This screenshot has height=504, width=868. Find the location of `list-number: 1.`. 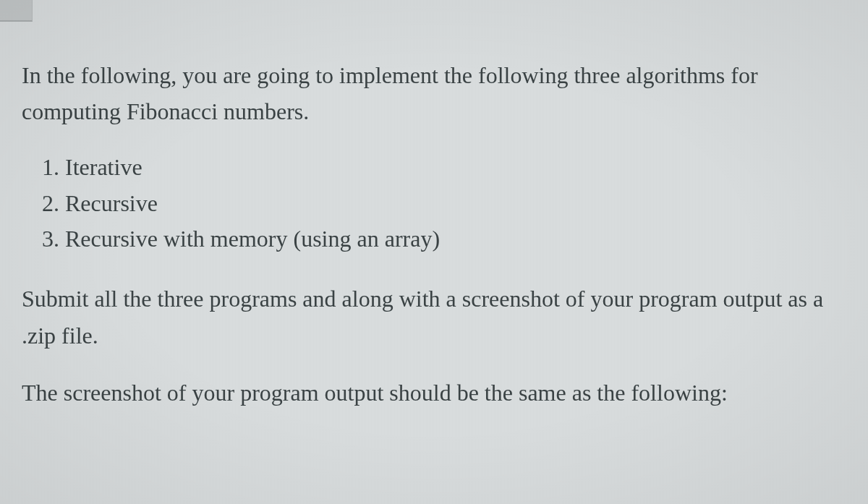

list-number: 1. is located at coordinates (51, 167).